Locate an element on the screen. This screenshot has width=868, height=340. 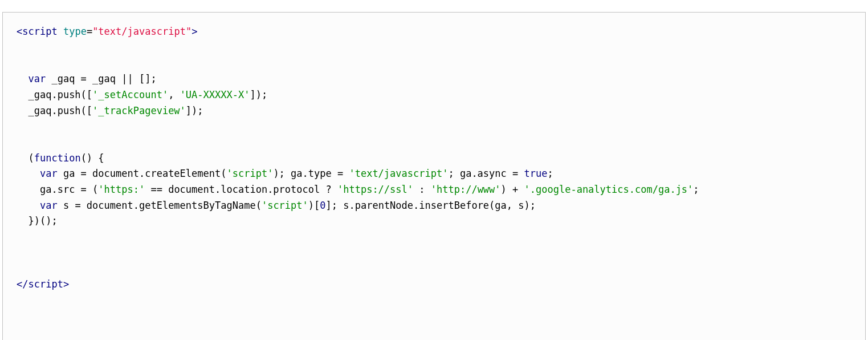
str-setaccount: '_setAccount' is located at coordinates (130, 95).